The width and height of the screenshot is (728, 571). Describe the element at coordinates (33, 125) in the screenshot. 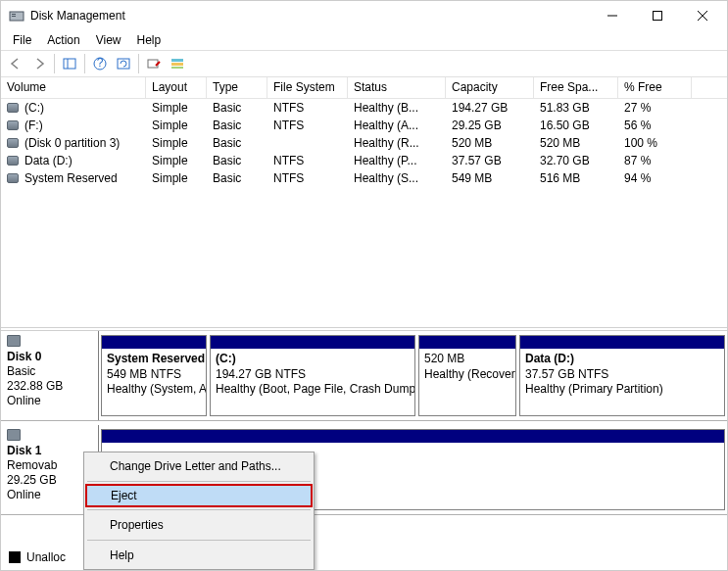

I see `volume-name: (F:)` at that location.